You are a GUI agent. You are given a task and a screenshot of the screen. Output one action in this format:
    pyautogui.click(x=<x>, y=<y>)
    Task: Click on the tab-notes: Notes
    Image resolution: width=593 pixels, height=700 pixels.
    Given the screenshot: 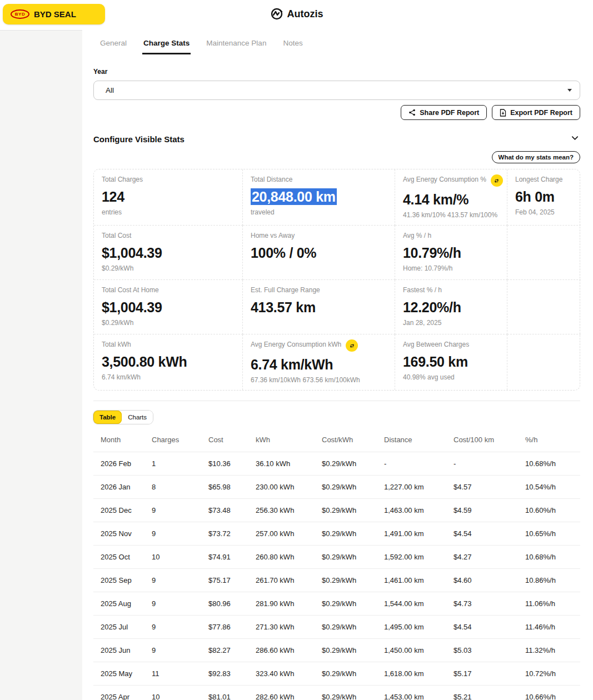 What is the action you would take?
    pyautogui.click(x=292, y=46)
    